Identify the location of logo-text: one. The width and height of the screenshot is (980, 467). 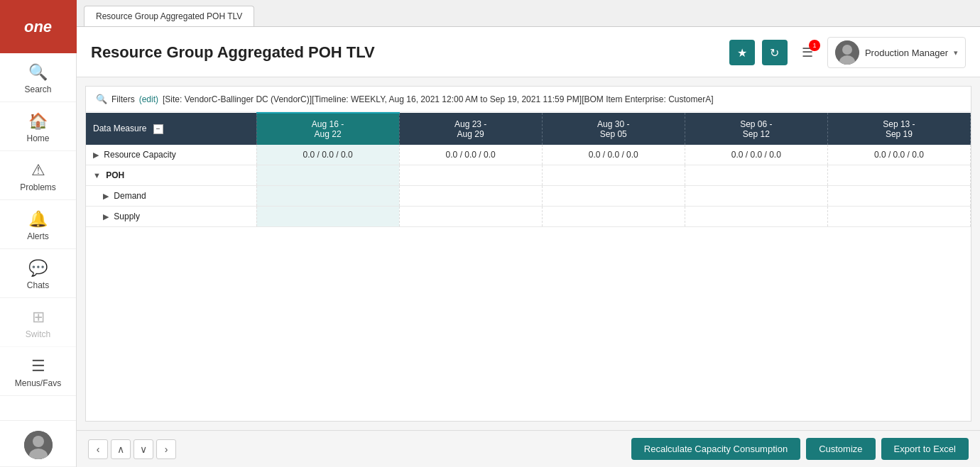
(38, 27).